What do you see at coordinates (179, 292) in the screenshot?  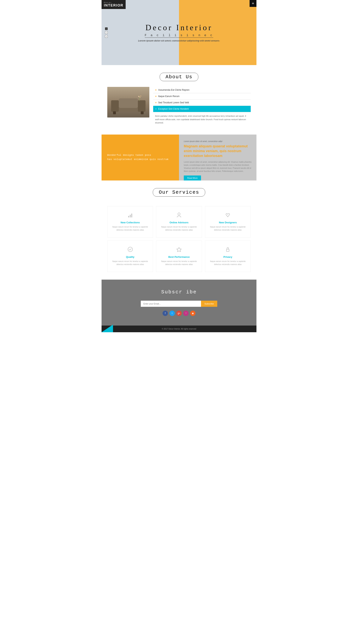 I see `subscribe-title: Subscr ibe` at bounding box center [179, 292].